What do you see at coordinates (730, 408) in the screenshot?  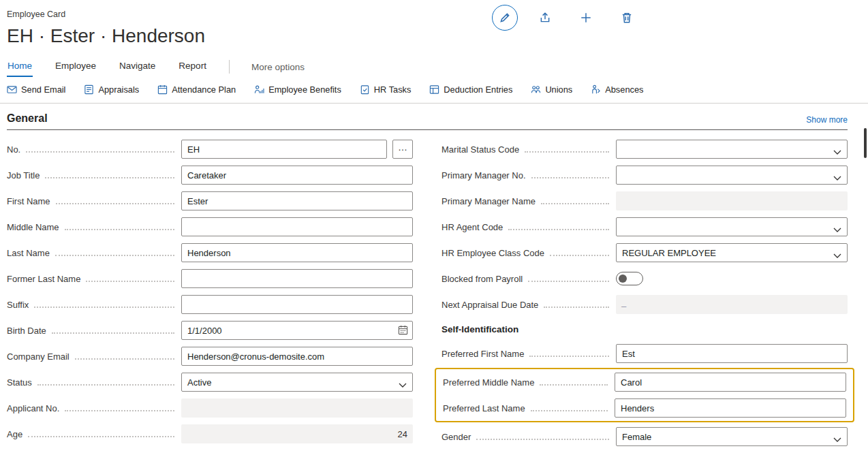 I see `preferred-last-name-input` at bounding box center [730, 408].